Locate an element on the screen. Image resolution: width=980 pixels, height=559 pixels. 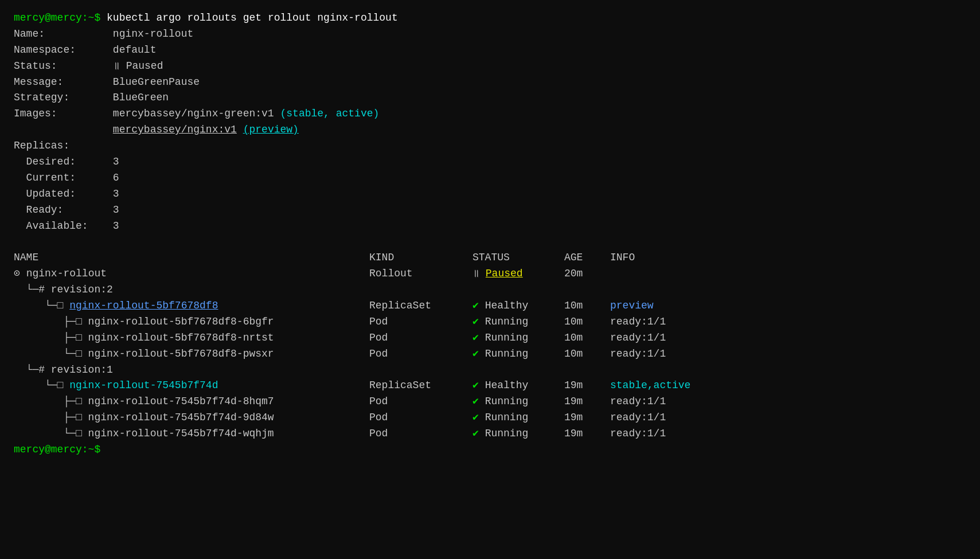
available-val: 3 is located at coordinates (116, 226).